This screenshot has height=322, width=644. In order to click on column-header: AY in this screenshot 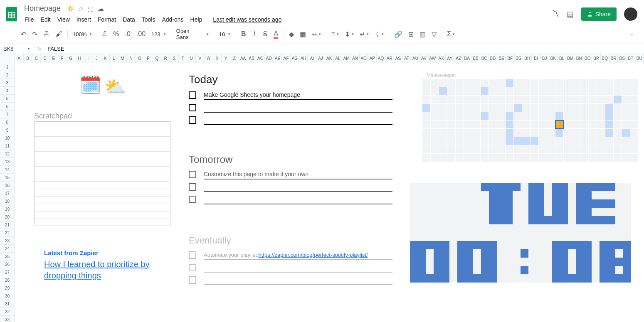, I will do `click(450, 58)`.